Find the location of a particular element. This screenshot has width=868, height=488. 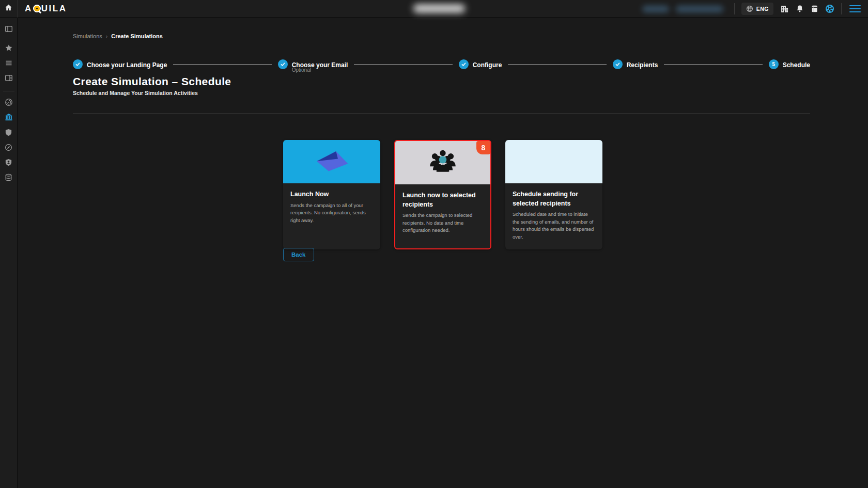

recipient-count-badge: 8 is located at coordinates (484, 148).